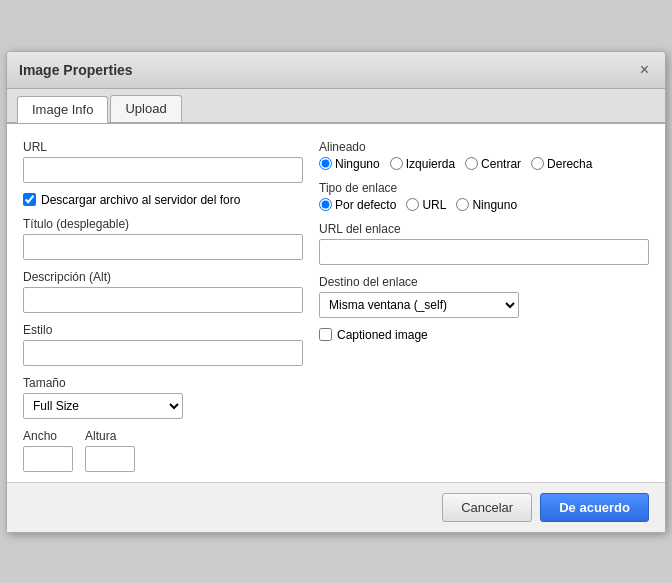  Describe the element at coordinates (426, 205) in the screenshot. I see `tipo-url: URL` at that location.